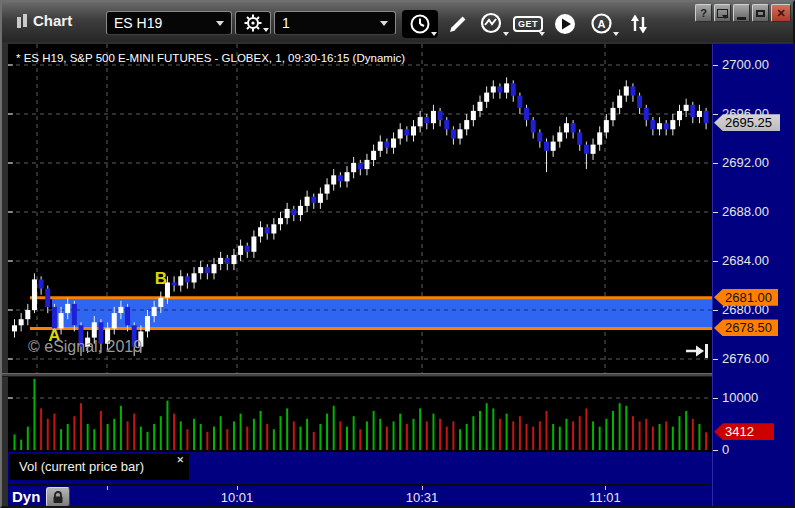 The image size is (795, 508). What do you see at coordinates (565, 24) in the screenshot?
I see `play-button` at bounding box center [565, 24].